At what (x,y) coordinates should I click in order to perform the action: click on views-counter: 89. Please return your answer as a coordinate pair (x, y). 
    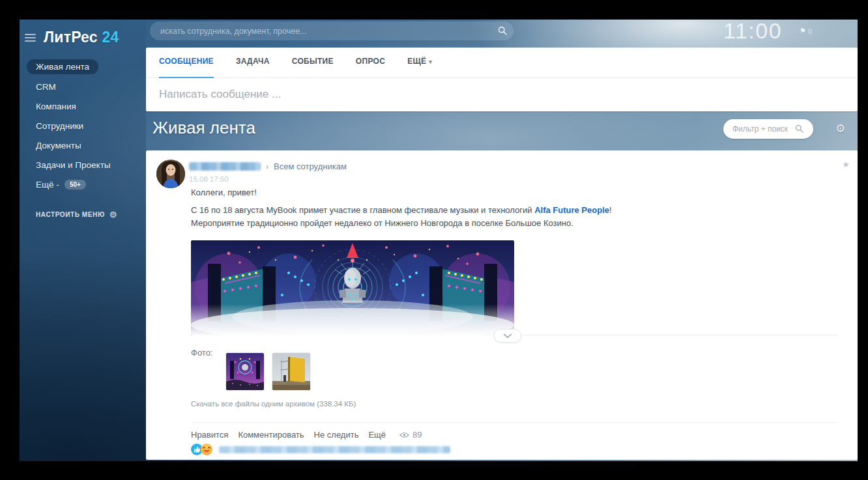
    Looking at the image, I should click on (411, 435).